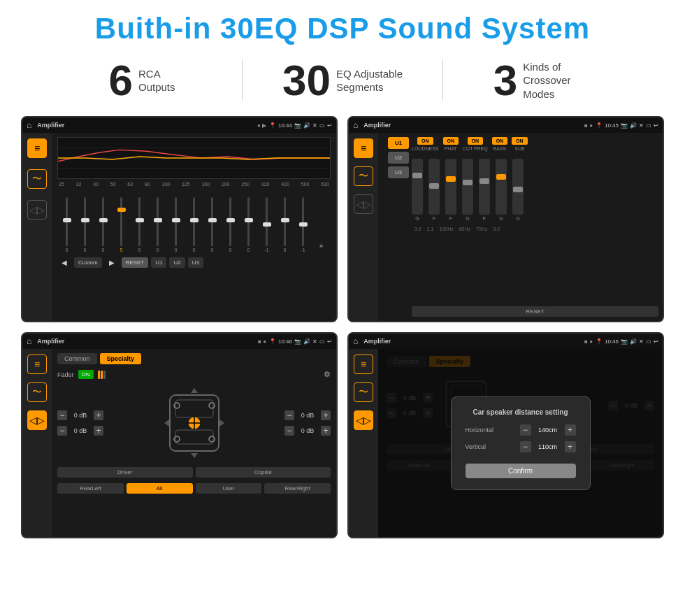 The width and height of the screenshot is (685, 616). Describe the element at coordinates (298, 488) in the screenshot. I see `sp-rearright-button: RearRight` at that location.